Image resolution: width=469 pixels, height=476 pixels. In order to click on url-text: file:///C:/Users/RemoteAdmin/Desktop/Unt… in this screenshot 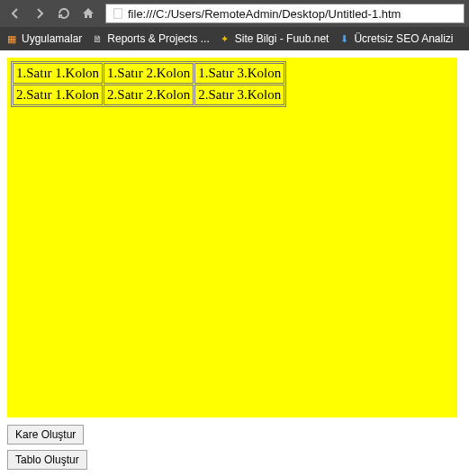, I will do `click(265, 14)`.